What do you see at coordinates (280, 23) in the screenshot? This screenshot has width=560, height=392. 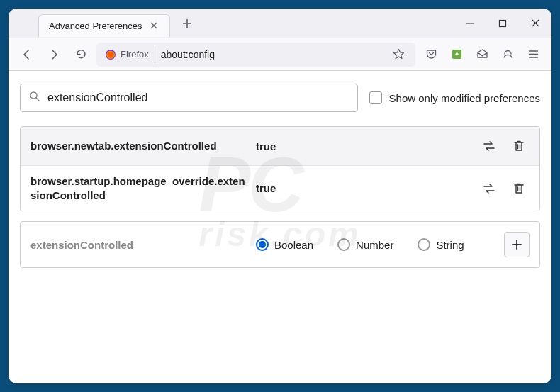 I see `titlebar: Advanced Preferences` at bounding box center [280, 23].